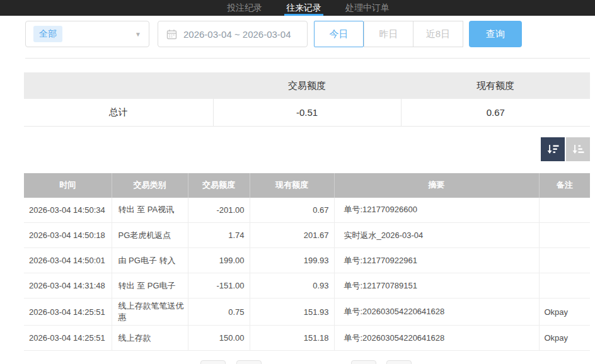 The width and height of the screenshot is (595, 364). What do you see at coordinates (295, 149) in the screenshot?
I see `sort-controls` at bounding box center [295, 149].